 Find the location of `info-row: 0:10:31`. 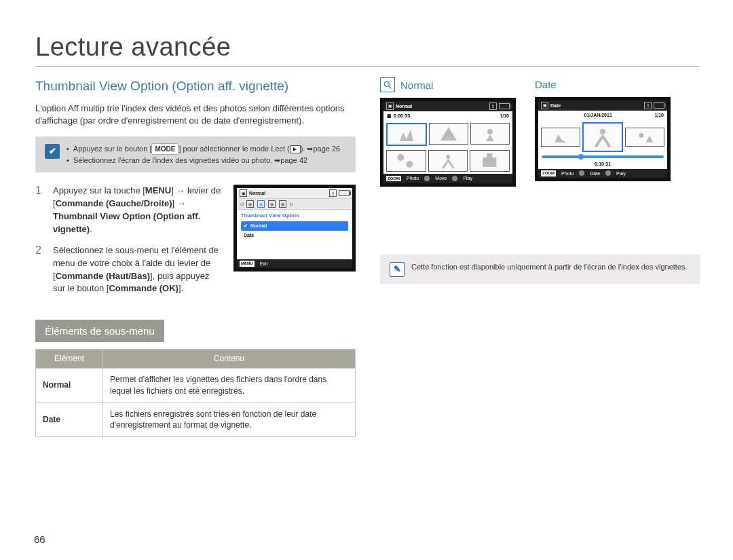

info-row: 0:10:31 is located at coordinates (603, 164).